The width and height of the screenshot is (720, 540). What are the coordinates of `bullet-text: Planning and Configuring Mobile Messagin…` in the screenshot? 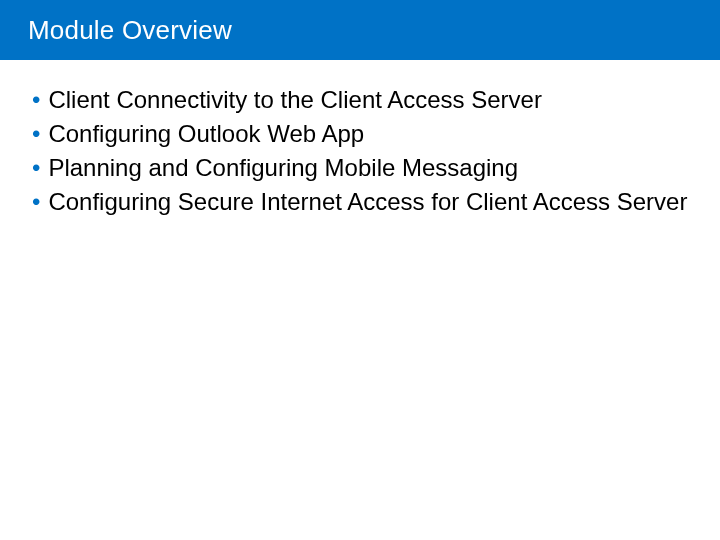 It's located at (283, 168).